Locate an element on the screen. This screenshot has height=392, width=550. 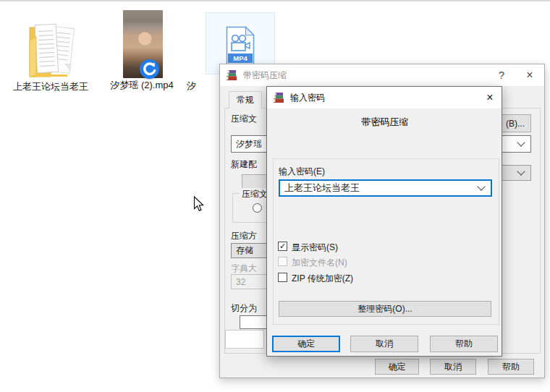
password-dialog-title: 输入密码 is located at coordinates (308, 98).